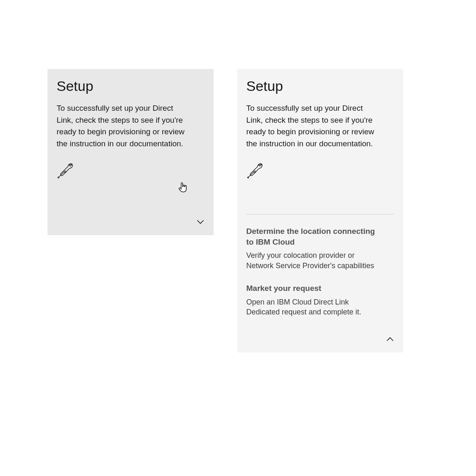 Image resolution: width=476 pixels, height=476 pixels. Describe the element at coordinates (312, 300) in the screenshot. I see `setup-step: Market your request Open an IBM Cloud Di…` at that location.